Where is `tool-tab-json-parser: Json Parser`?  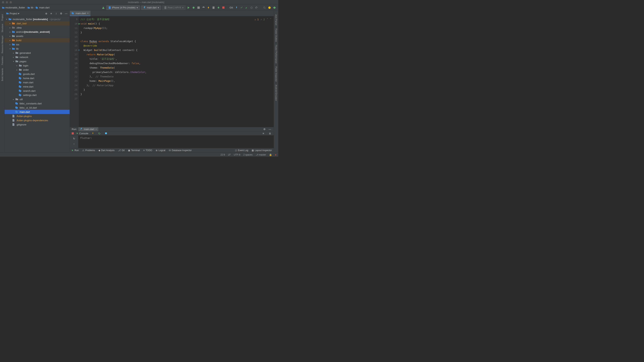 tool-tab-json-parser: Json Parser is located at coordinates (276, 20).